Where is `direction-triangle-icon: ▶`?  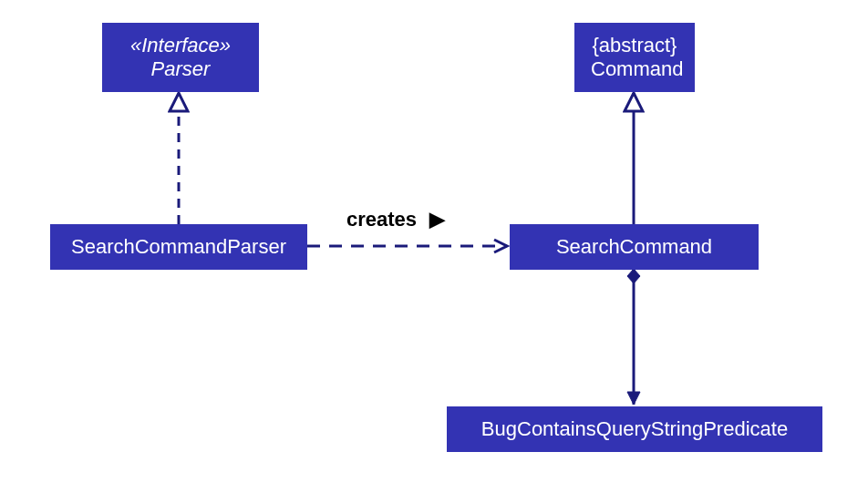 direction-triangle-icon: ▶ is located at coordinates (438, 220).